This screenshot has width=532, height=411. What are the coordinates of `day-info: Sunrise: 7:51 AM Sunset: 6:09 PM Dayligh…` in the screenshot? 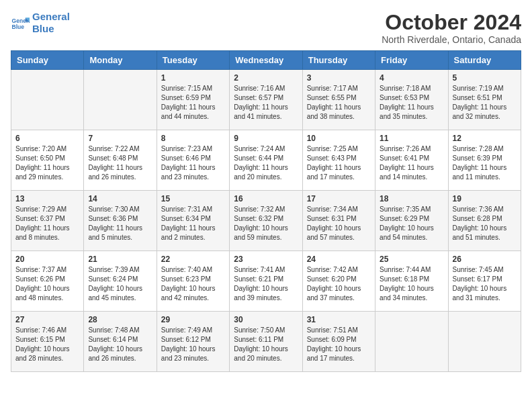 It's located at (339, 345).